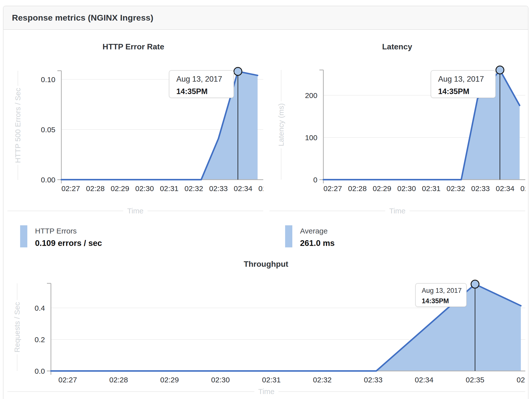 The width and height of the screenshot is (532, 399). Describe the element at coordinates (17, 327) in the screenshot. I see `throughput-y-axis-label: Requests / Sec` at that location.